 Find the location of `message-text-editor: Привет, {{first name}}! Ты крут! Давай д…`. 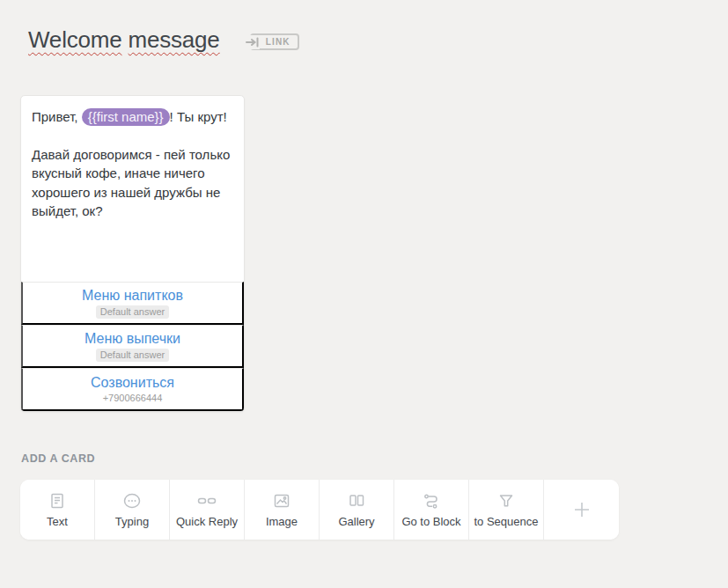

message-text-editor: Привет, {{first name}}! Ты крут! Давай д… is located at coordinates (132, 188).